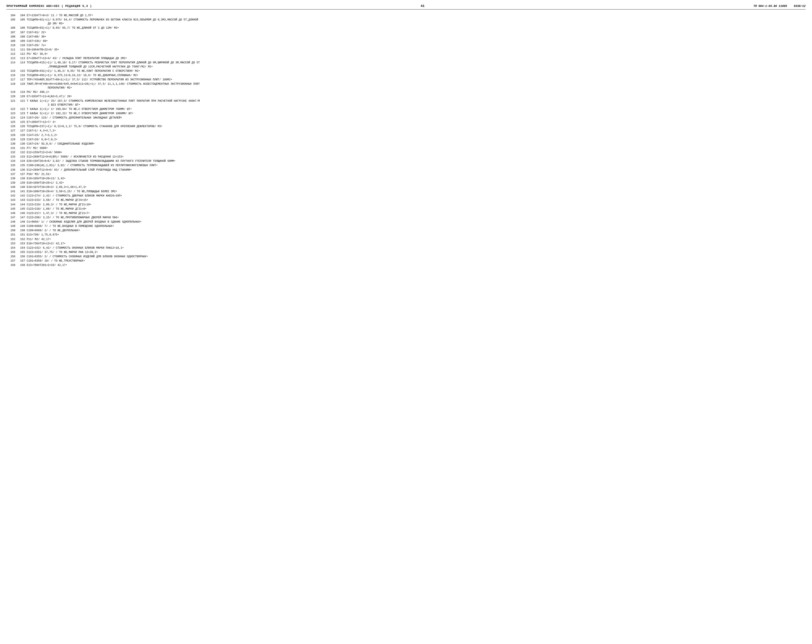 Image resolution: width=812 pixels, height=644 pixels. What do you see at coordinates (21, 28) in the screenshot?
I see `row-num2: 106` at bounding box center [21, 28].